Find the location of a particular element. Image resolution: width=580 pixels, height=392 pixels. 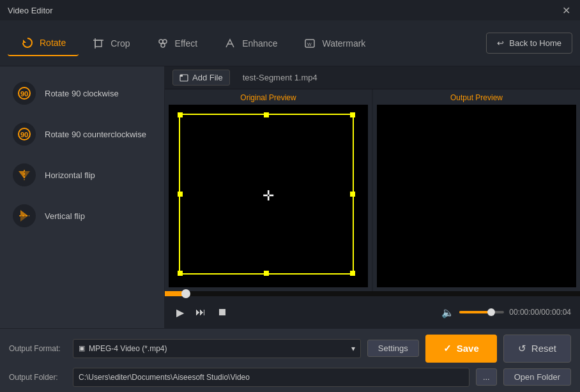

vflip-icon is located at coordinates (24, 216).